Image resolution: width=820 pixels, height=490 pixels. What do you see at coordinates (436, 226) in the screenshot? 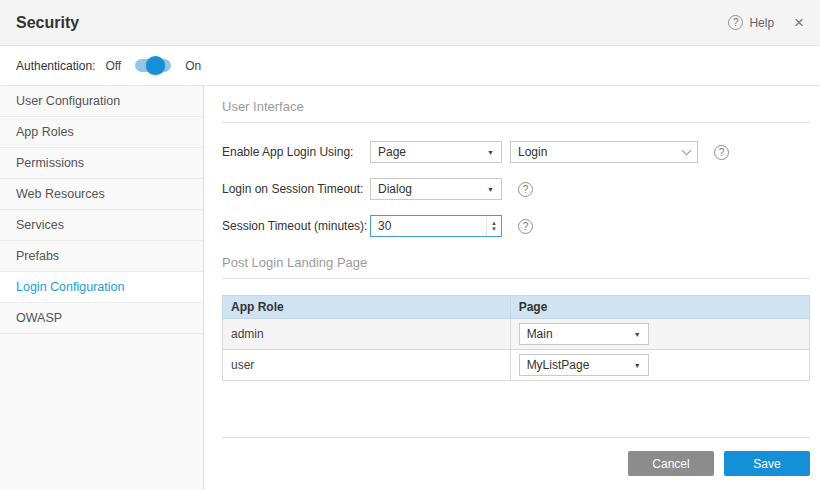
I see `session-timeout-input-wrap: ▲ ▼` at bounding box center [436, 226].